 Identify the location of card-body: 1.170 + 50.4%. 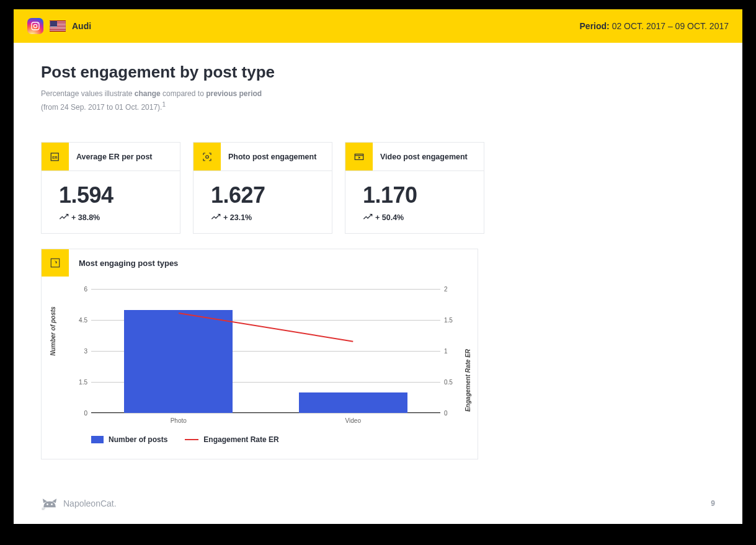
(414, 202).